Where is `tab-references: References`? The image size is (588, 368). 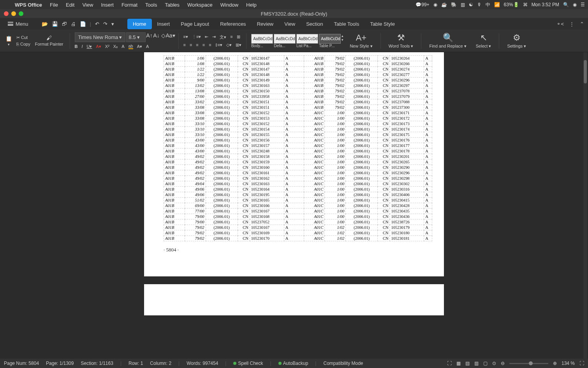
tab-references: References is located at coordinates (233, 24).